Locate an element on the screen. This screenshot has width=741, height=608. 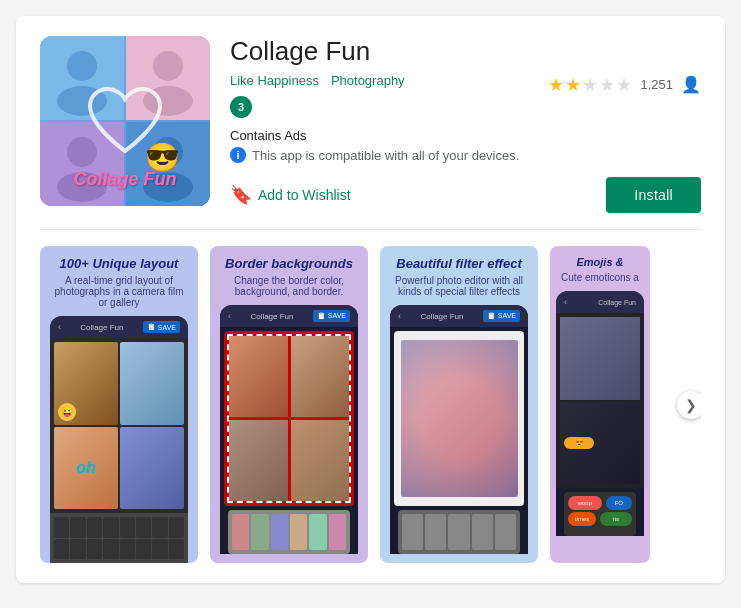
next-arrow-icon: ❯ is located at coordinates (691, 405).